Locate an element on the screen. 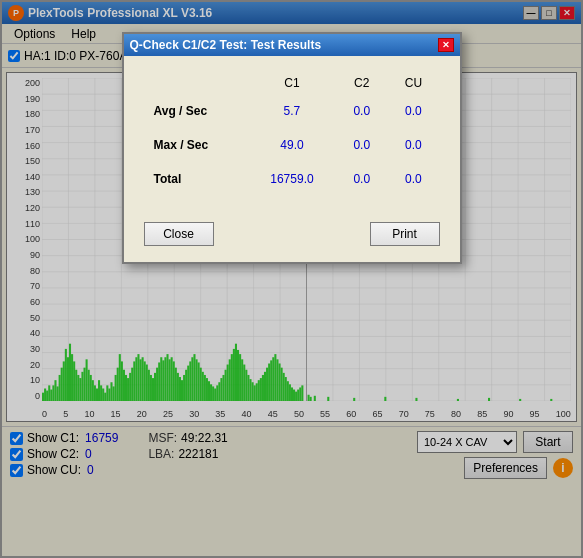  row-total-c2: 0.0 is located at coordinates (362, 179).